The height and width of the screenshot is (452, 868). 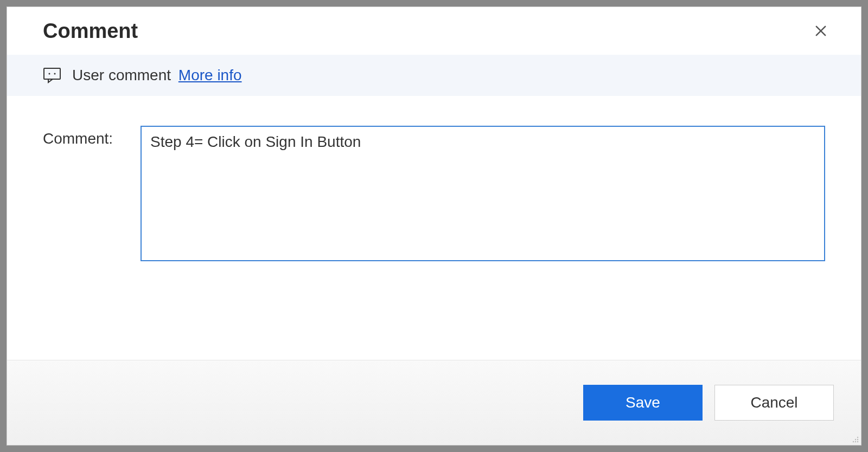 I want to click on comment-bubble-icon, so click(x=52, y=75).